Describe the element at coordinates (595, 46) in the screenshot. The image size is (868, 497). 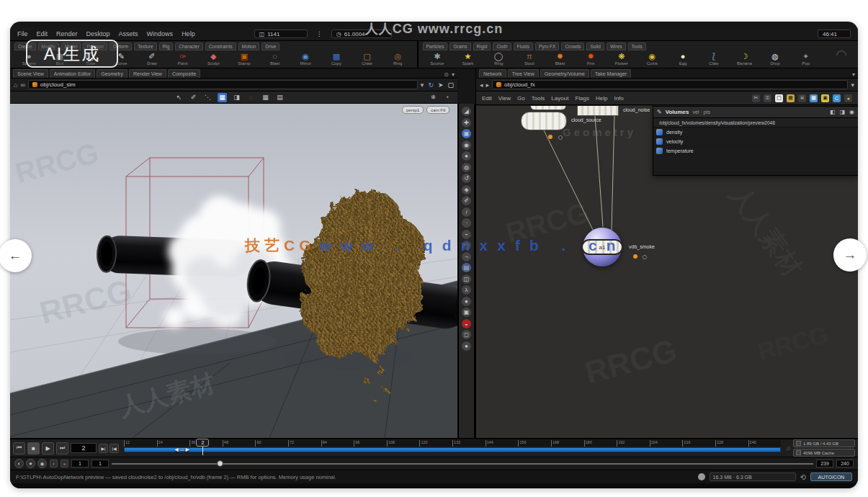
I see `shelf-tab: Solid` at that location.